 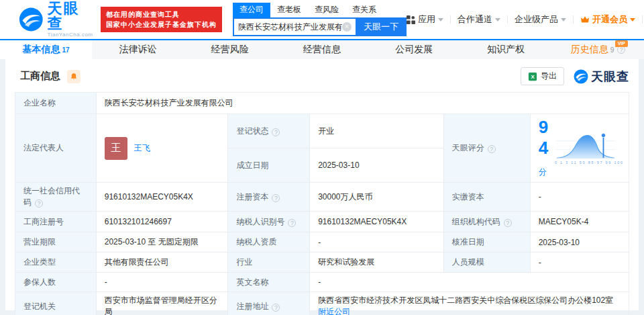 What do you see at coordinates (585, 19) in the screenshot?
I see `crown-icon` at bounding box center [585, 19].